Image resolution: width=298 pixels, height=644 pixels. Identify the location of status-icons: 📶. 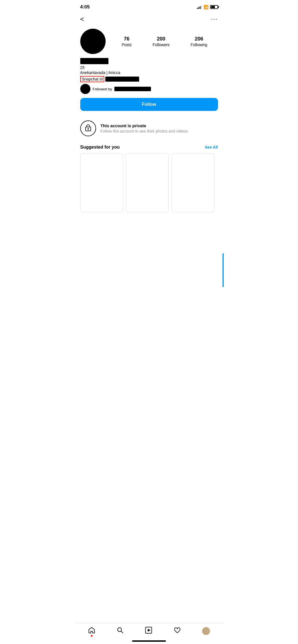
(207, 7).